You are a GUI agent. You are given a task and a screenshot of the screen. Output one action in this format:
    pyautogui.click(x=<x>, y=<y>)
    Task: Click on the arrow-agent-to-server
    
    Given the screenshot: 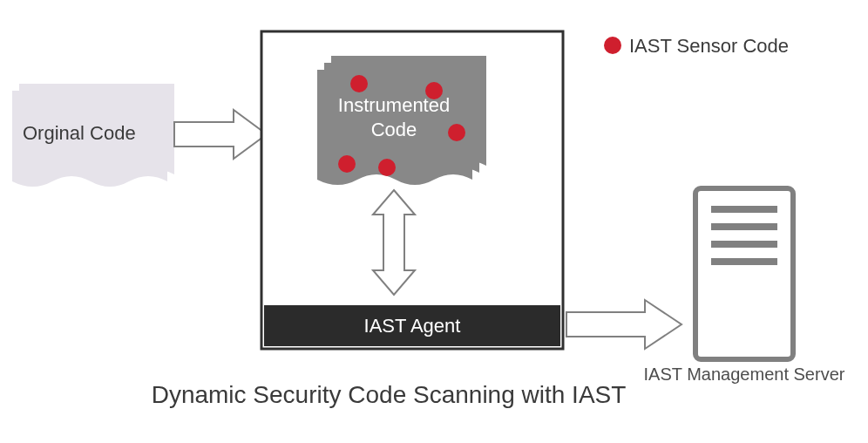 What is the action you would take?
    pyautogui.click(x=624, y=324)
    